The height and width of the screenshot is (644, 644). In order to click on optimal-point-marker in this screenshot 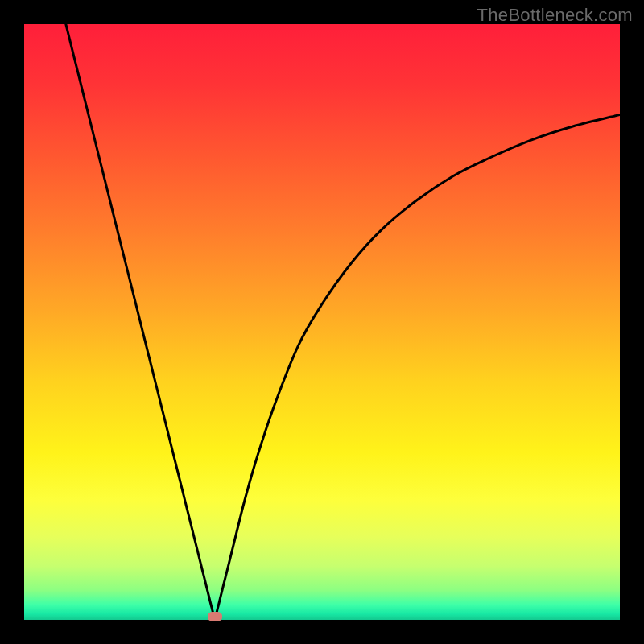, I will do `click(215, 617)`.